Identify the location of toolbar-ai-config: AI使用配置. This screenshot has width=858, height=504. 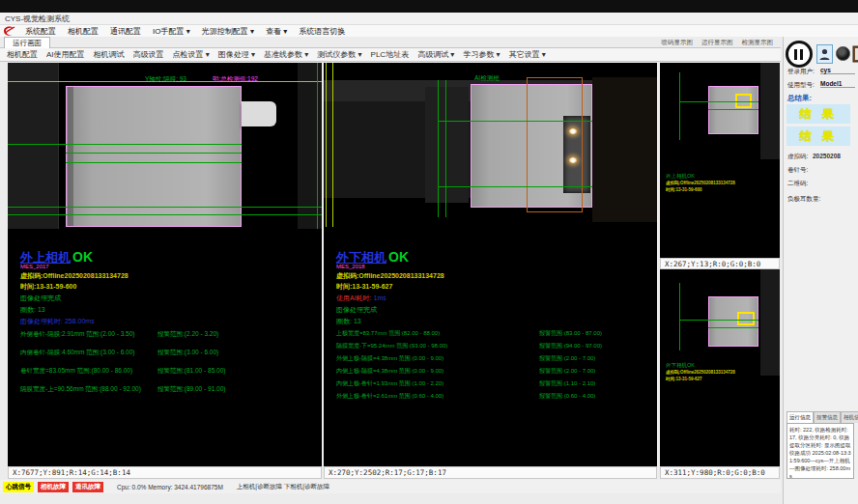
(66, 54).